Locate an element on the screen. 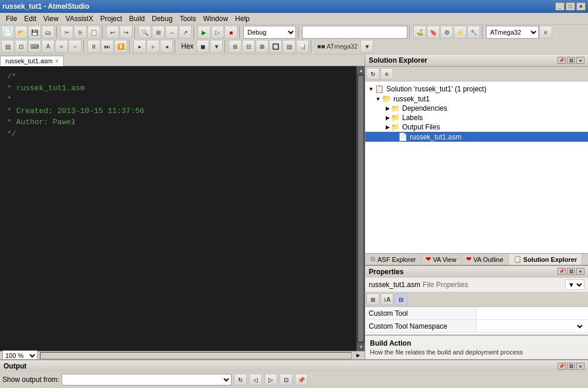 The image size is (588, 389). panel-close-button: × is located at coordinates (580, 60).